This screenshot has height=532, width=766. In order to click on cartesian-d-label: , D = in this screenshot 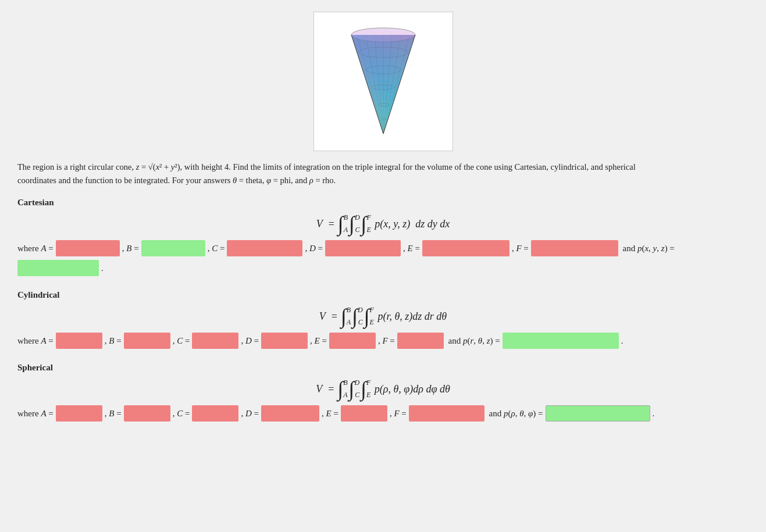, I will do `click(314, 249)`.